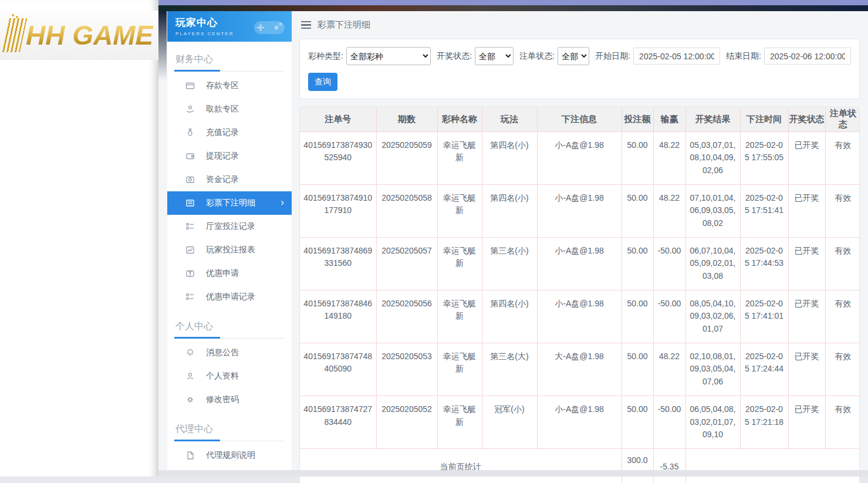 Image resolution: width=868 pixels, height=483 pixels. Describe the element at coordinates (190, 376) in the screenshot. I see `user-icon` at that location.